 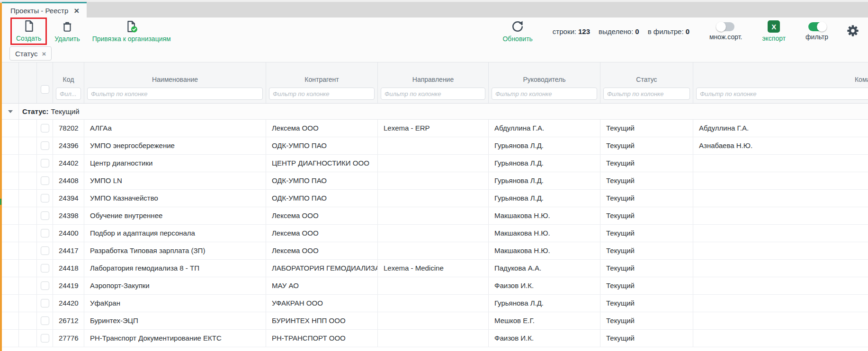 What do you see at coordinates (545, 233) in the screenshot?
I see `cell-manager: Макшакова Н.Ю.` at bounding box center [545, 233].